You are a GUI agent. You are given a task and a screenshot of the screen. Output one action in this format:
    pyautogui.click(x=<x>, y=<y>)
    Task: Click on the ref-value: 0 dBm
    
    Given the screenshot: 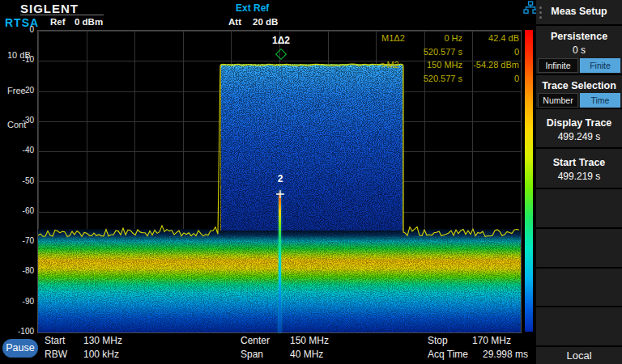 What is the action you would take?
    pyautogui.click(x=89, y=22)
    